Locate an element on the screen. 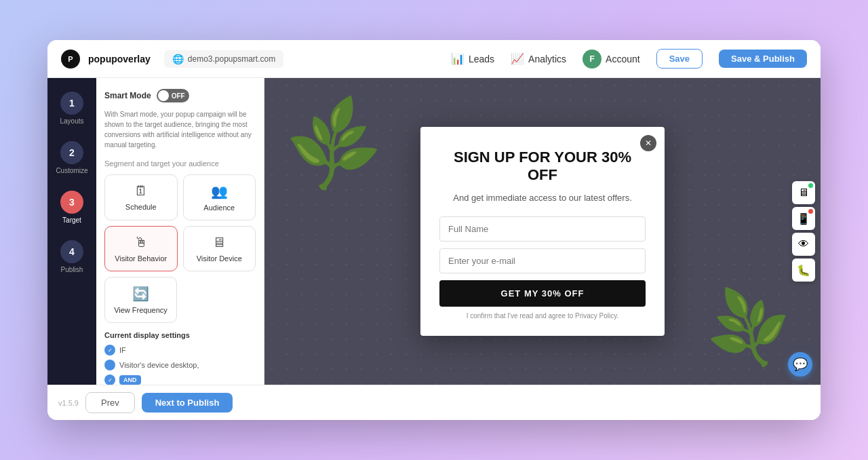 The width and height of the screenshot is (868, 460). mobile-icon: 📱 is located at coordinates (804, 218).